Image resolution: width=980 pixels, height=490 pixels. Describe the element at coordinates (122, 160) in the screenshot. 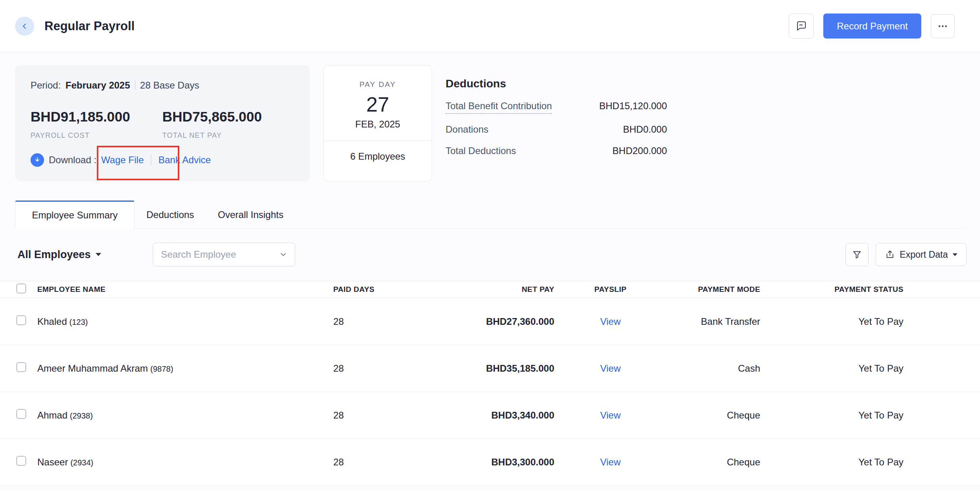

I see `wage-file-link: Wage File` at that location.